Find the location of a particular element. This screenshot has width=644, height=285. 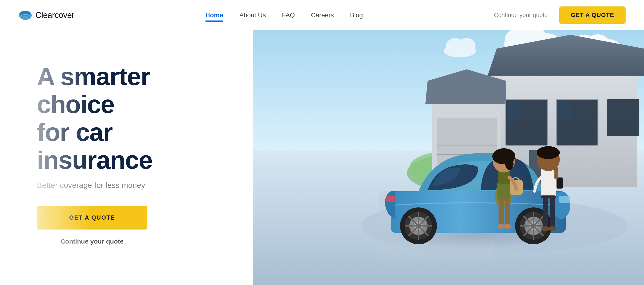

header-get-quote-button: GET A QUOTE is located at coordinates (592, 15).